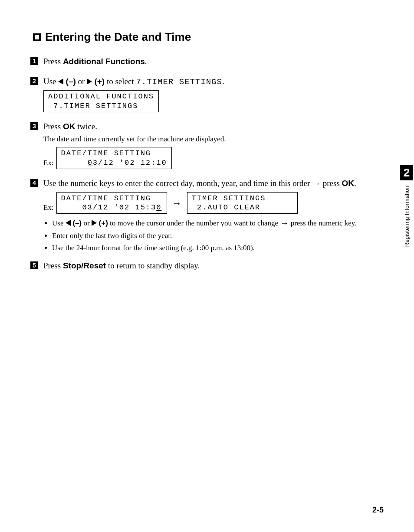 The width and height of the screenshot is (414, 532). I want to click on lcd-display-b: TIMER SETTINGS 2.AUTO CLEAR, so click(242, 203).